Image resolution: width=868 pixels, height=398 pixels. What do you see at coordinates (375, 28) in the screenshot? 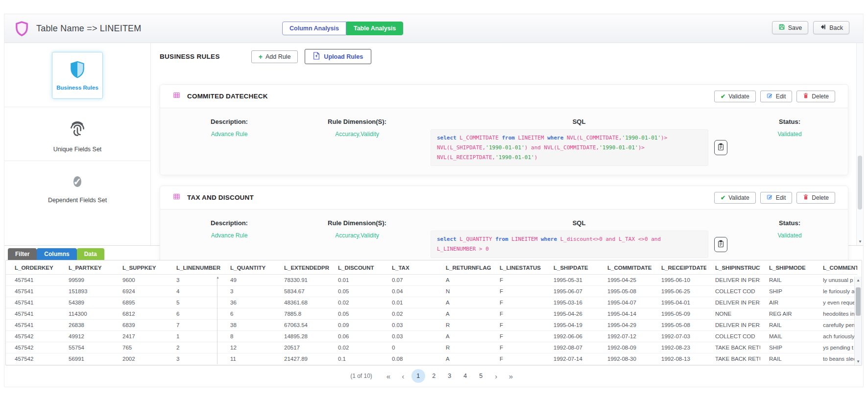
I see `tab-table-analysis: Table Analysis` at bounding box center [375, 28].